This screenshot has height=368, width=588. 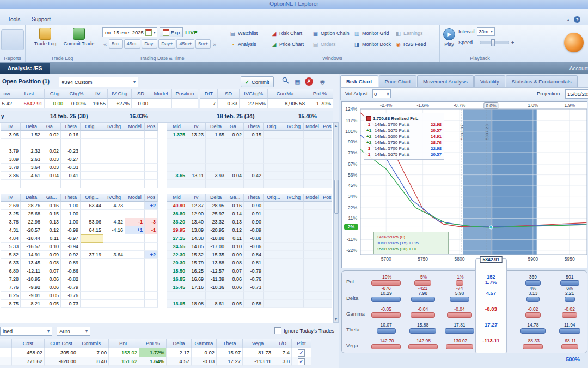 What do you see at coordinates (32, 288) in the screenshot?
I see `chain-cell: -9.92` at bounding box center [32, 288].